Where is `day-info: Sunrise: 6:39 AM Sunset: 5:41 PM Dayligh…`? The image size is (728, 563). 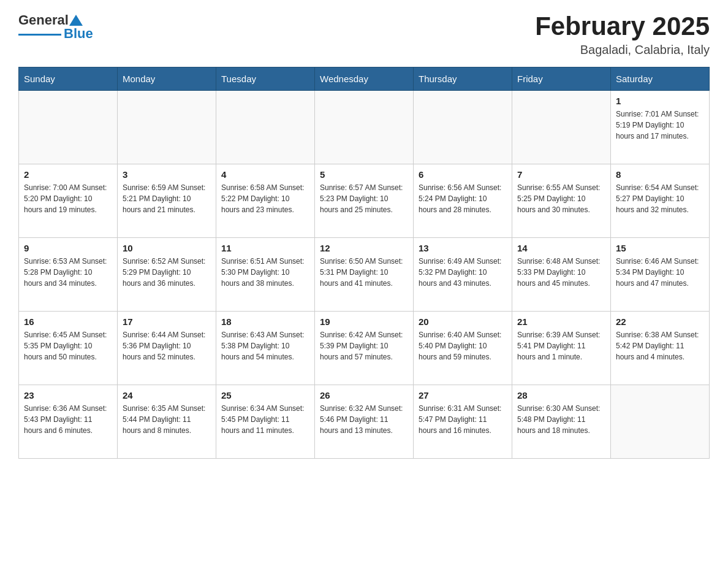 day-info: Sunrise: 6:39 AM Sunset: 5:41 PM Dayligh… is located at coordinates (561, 346).